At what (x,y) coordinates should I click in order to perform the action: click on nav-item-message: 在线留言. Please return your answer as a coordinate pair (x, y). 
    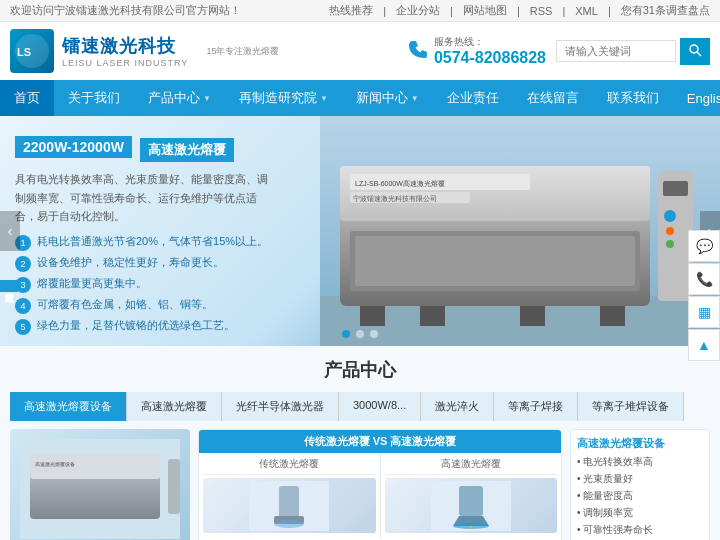
    Looking at the image, I should click on (553, 98).